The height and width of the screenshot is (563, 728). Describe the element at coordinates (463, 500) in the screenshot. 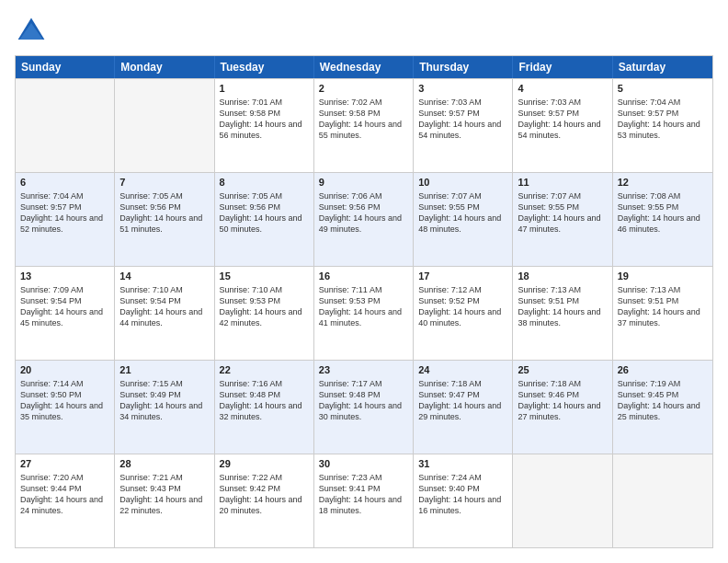

I see `calendar-cell-31: 31Sunrise: 7:24 AM Sunset: 9:40 PM Dayli…` at that location.